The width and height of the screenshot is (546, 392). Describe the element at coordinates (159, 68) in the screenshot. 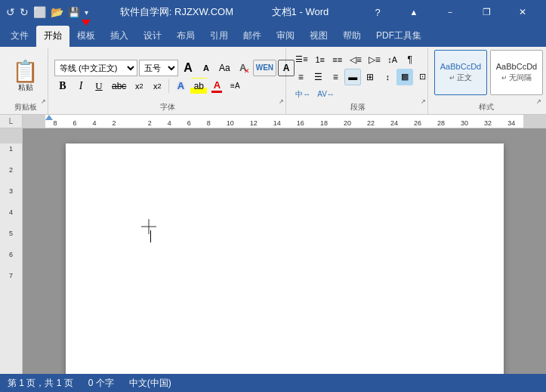

I see `font-size-select: 五号 初号 小初 一号 小一 二号 小二 三号 小三 四号 小四 五号 小五` at that location.